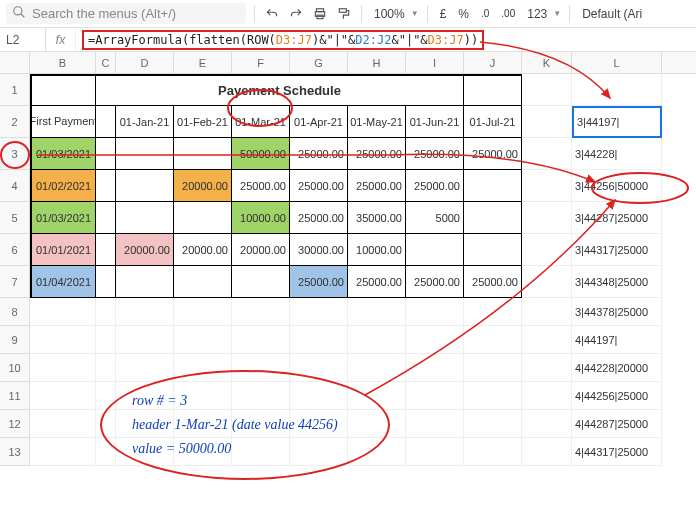 This screenshot has height=511, width=696. What do you see at coordinates (14, 90) in the screenshot?
I see `row-1: 1` at bounding box center [14, 90].